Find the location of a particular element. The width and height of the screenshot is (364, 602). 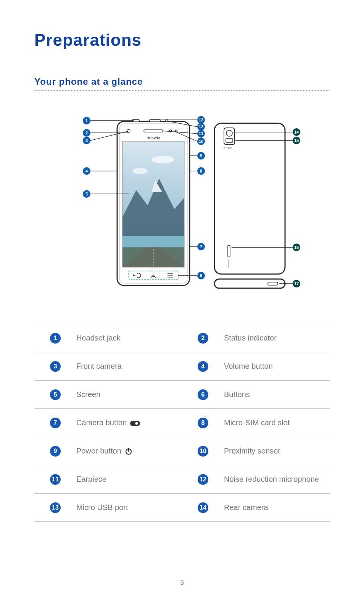

section-subtitle: Your phone at a glance is located at coordinates (182, 82).